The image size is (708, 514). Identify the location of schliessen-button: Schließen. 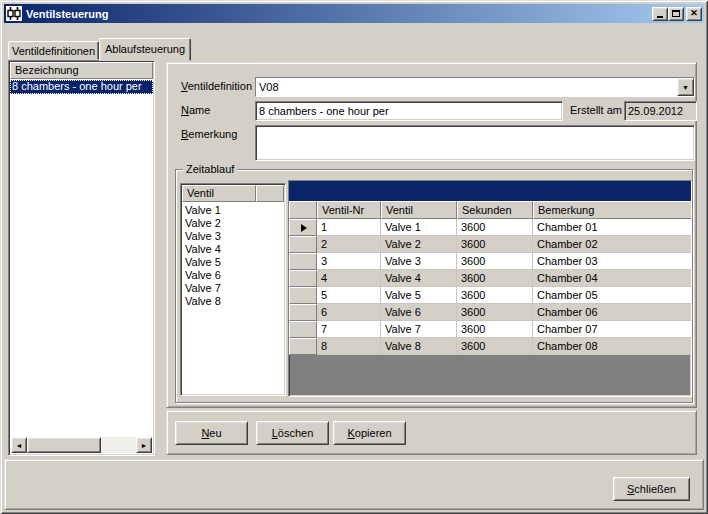
(652, 489).